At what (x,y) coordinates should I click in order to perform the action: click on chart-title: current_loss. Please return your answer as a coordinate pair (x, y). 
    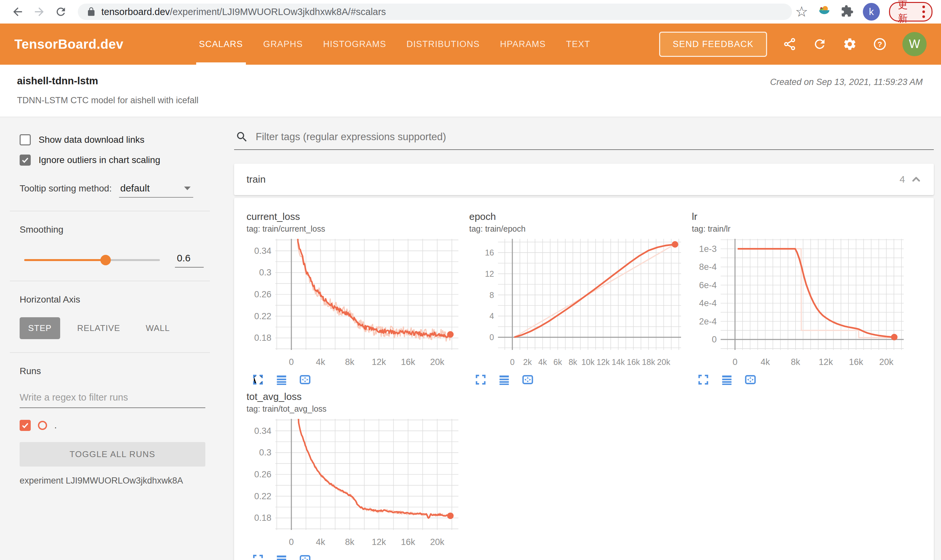
    Looking at the image, I should click on (355, 217).